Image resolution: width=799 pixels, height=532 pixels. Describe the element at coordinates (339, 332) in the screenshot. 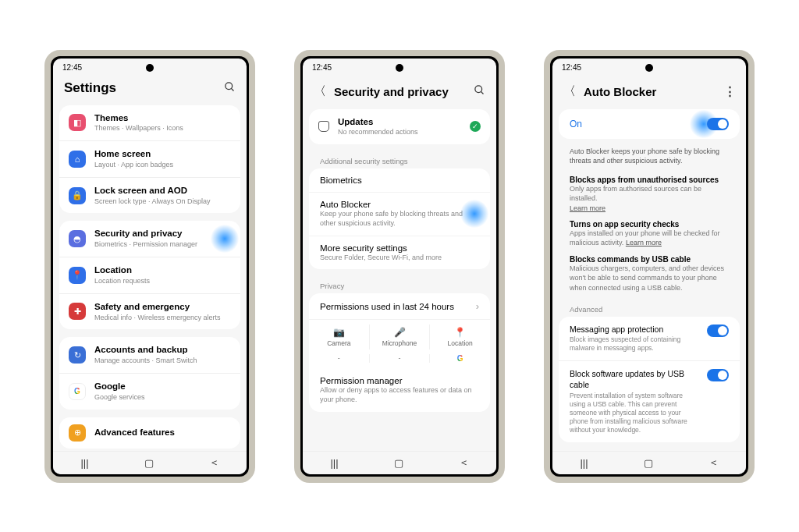

I see `camera-icon: 📷` at that location.